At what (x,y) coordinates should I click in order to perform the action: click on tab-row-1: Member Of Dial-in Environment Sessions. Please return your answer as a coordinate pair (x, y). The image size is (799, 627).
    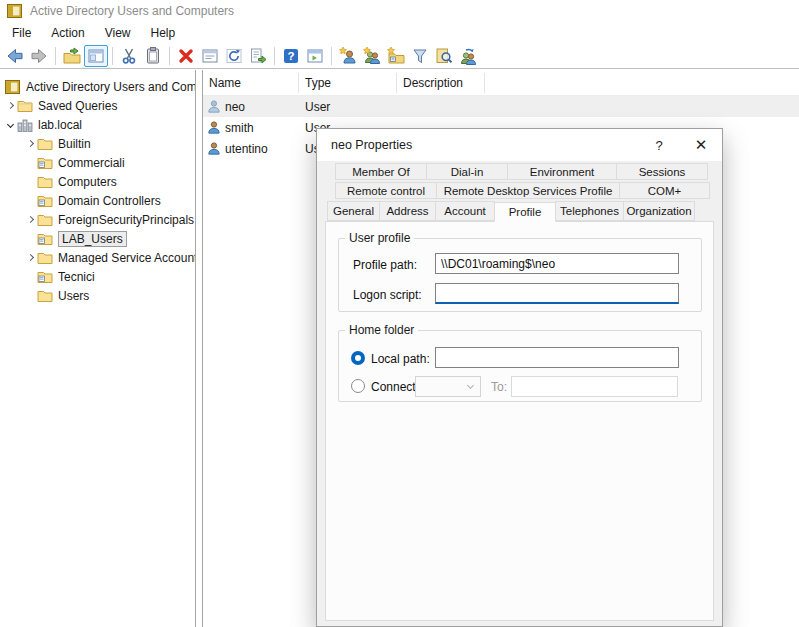
    Looking at the image, I should click on (520, 172).